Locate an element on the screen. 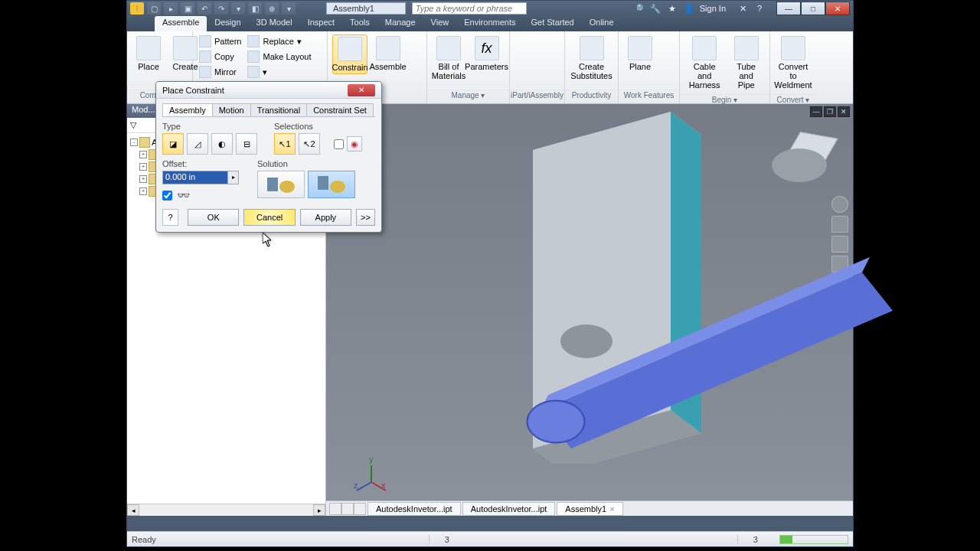 This screenshot has height=551, width=980. user-icon: 👤 is located at coordinates (689, 8).